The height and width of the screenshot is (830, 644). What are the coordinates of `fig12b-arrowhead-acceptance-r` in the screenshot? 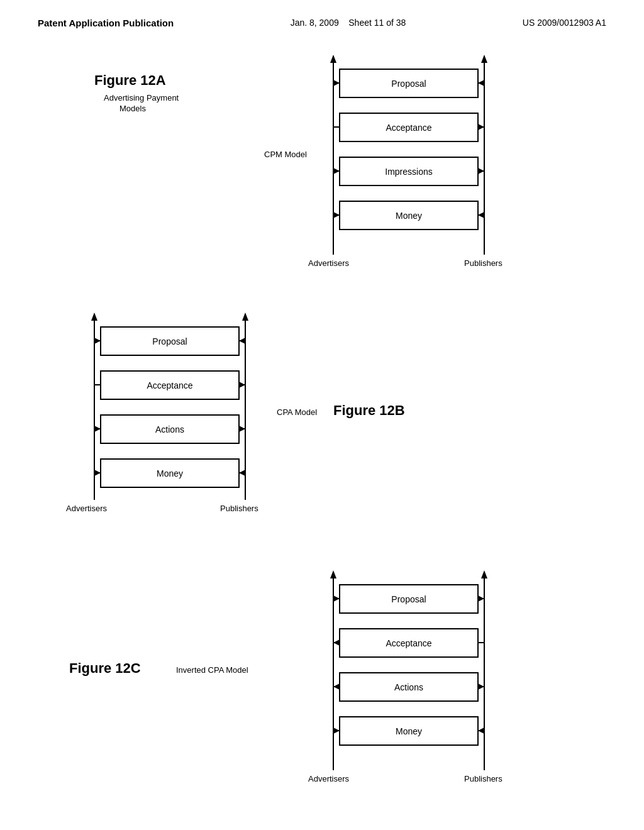 It's located at (242, 385).